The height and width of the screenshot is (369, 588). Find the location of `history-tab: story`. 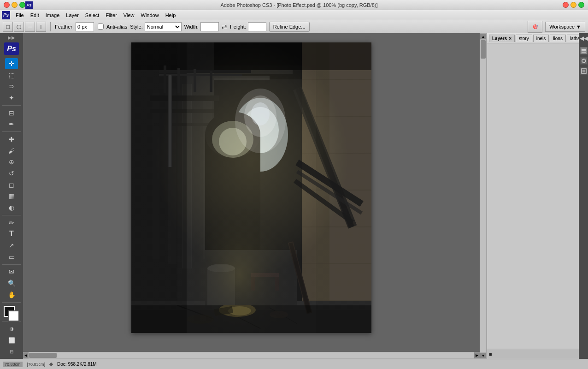

history-tab: story is located at coordinates (524, 38).